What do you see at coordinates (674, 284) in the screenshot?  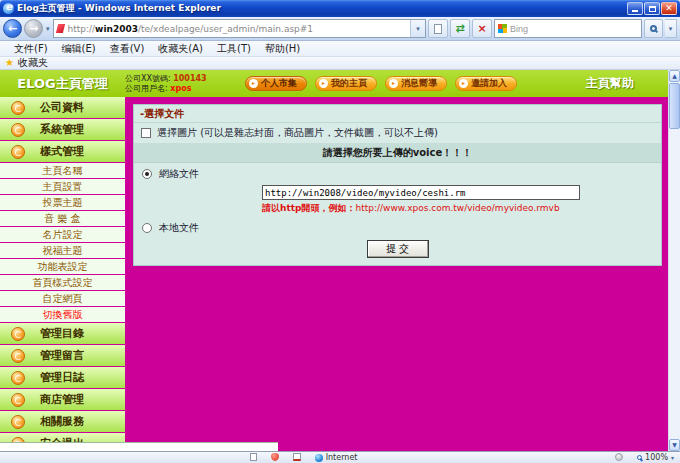 I see `scrollbar-track` at bounding box center [674, 284].